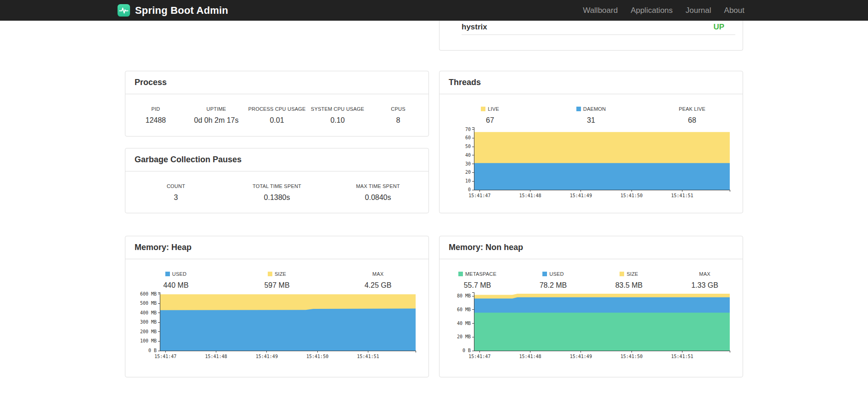  Describe the element at coordinates (338, 115) in the screenshot. I see `stat-system-cpu-usage: SYSTEM CPU USAGE0.10` at that location.